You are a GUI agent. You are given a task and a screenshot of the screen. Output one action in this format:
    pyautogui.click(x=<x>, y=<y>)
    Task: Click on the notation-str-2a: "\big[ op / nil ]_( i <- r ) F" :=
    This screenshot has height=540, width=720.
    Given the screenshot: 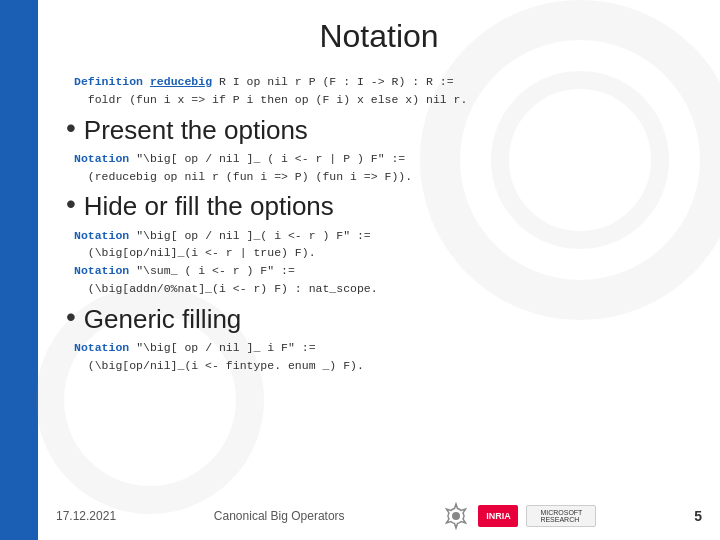 What is the action you would take?
    pyautogui.click(x=254, y=236)
    